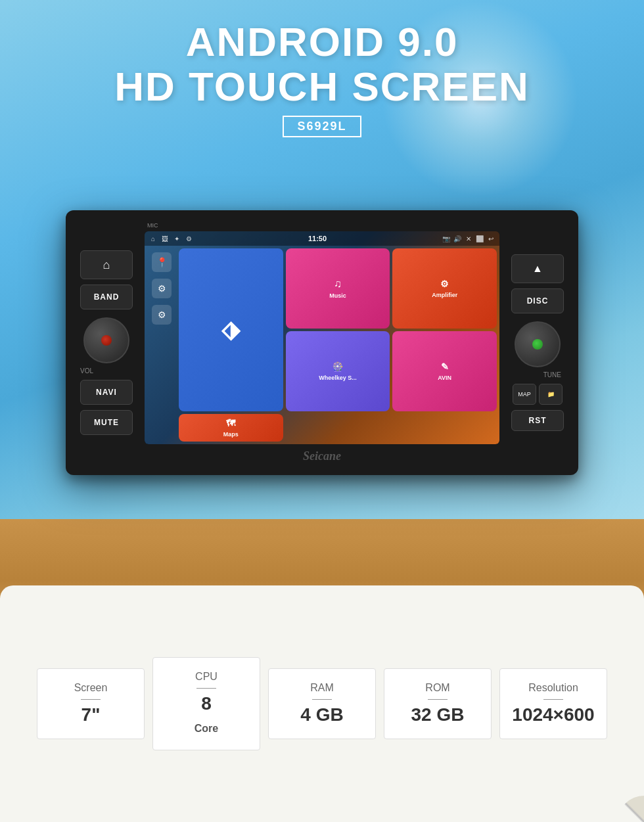 Image resolution: width=644 pixels, height=822 pixels. I want to click on bluetooth-status-icon: ✦, so click(177, 239).